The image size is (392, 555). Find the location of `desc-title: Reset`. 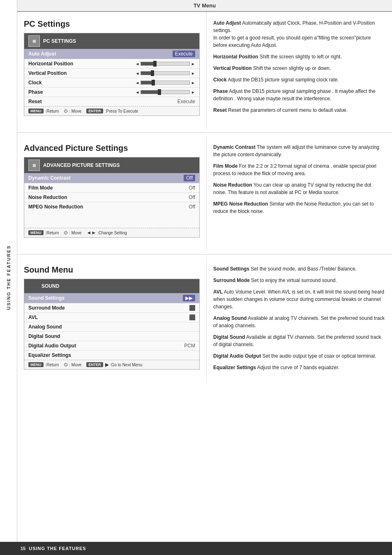

desc-title: Reset is located at coordinates (220, 110).